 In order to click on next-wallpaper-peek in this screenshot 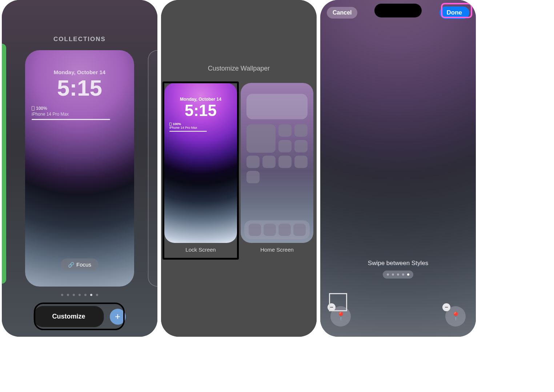, I will do `click(153, 168)`.